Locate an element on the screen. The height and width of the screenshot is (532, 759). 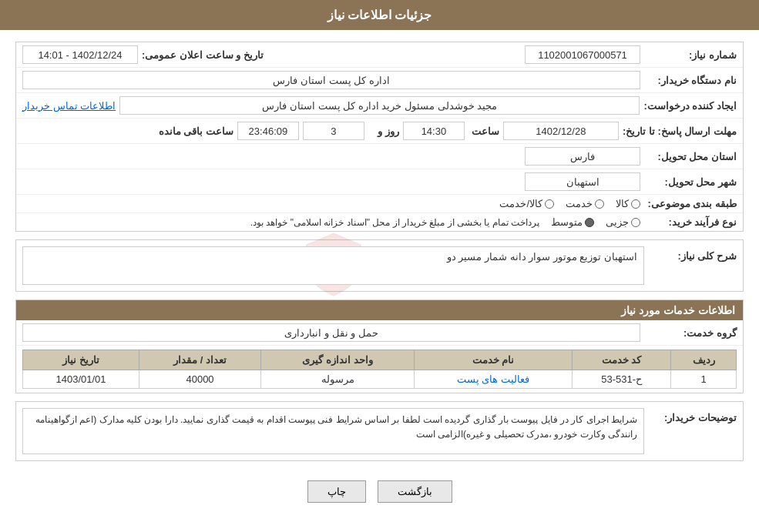
purchase-label-jozi: جزیی is located at coordinates (617, 222).